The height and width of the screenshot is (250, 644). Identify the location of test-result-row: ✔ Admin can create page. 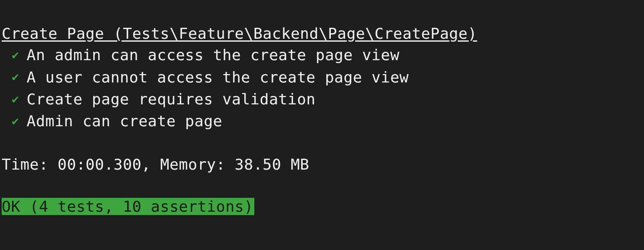
(322, 121).